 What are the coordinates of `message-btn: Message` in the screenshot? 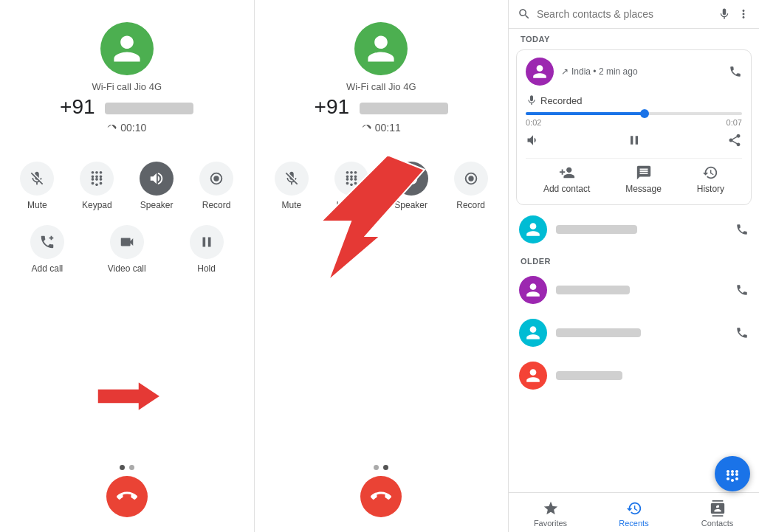 It's located at (644, 179).